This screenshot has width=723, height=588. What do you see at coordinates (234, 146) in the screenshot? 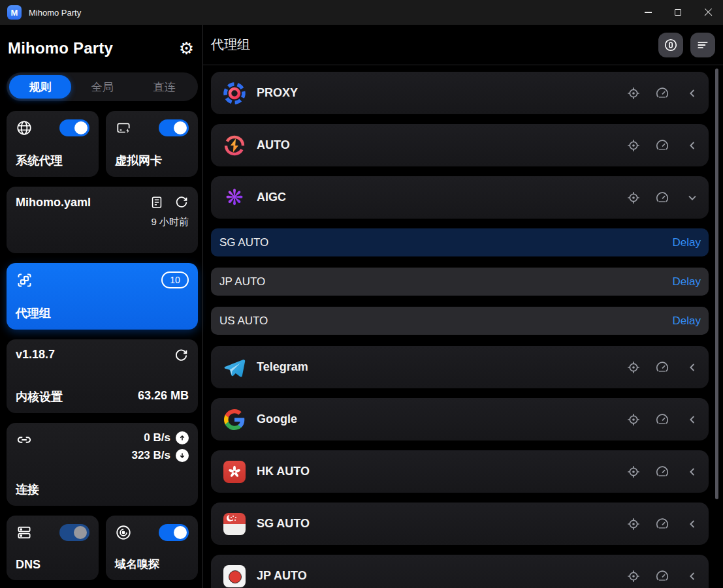
I see `lightning-ring-icon` at bounding box center [234, 146].